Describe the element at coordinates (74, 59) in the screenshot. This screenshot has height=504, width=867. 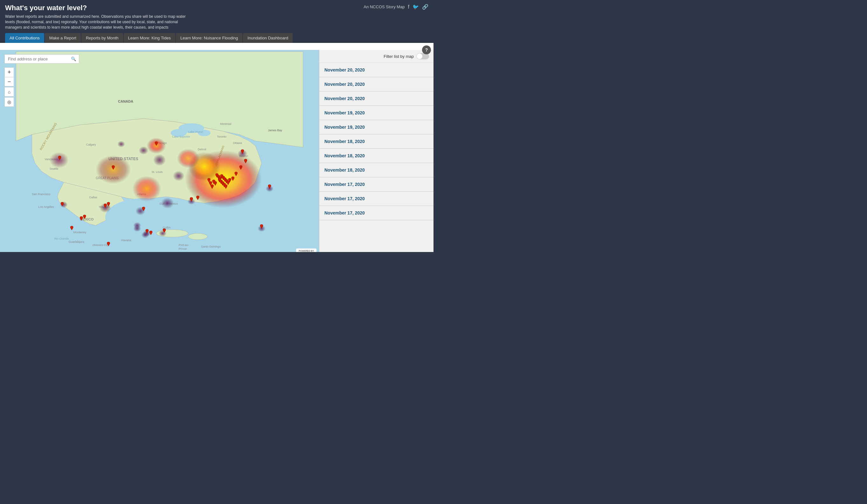
I see `search-button: 🔍` at that location.